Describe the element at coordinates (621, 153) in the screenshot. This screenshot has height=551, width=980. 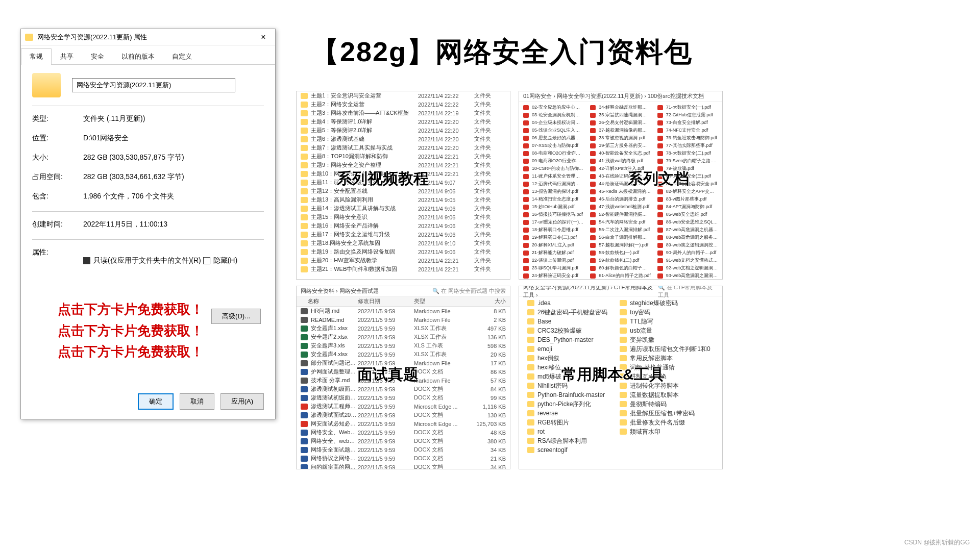
I see `pdf-row: 40-智能设备安全实态.pdf` at that location.